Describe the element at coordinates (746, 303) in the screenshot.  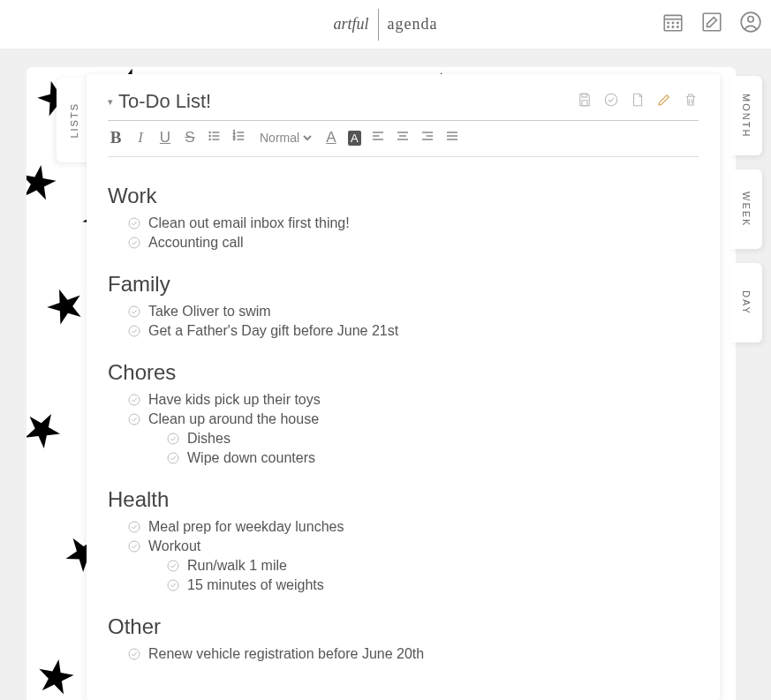
I see `tab-day: DAY` at that location.